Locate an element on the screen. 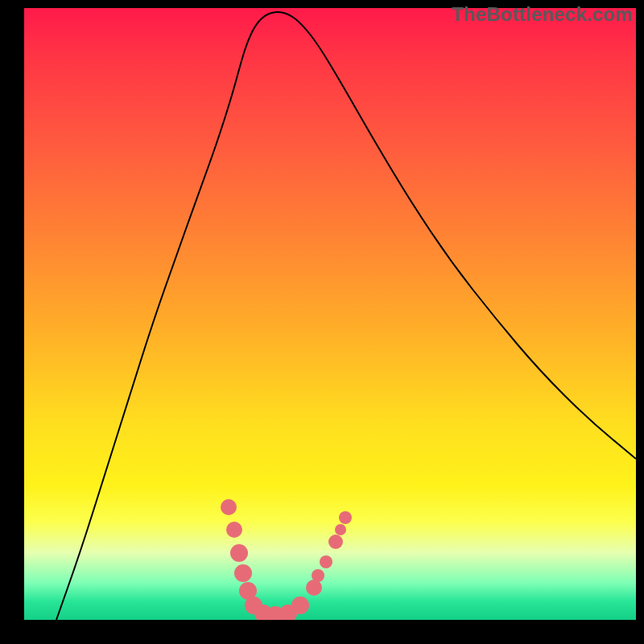 The height and width of the screenshot is (644, 644). watermark-text: TheBottleneck.com is located at coordinates (543, 14).